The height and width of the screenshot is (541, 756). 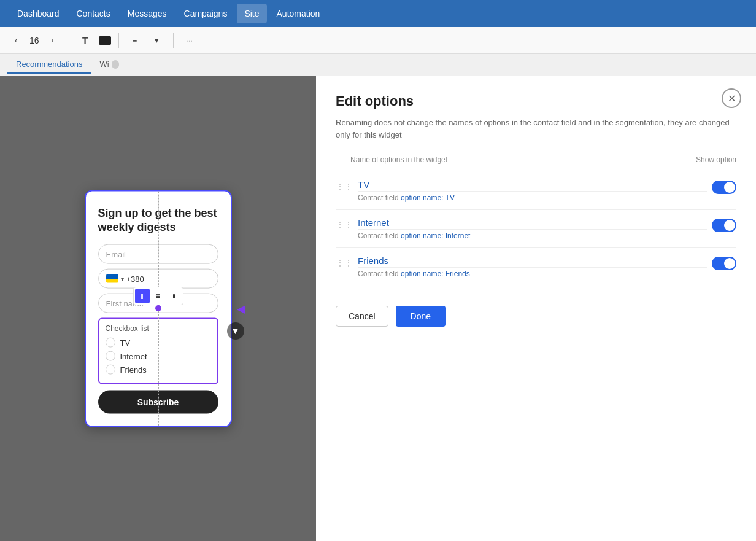 I want to click on email-input: Email, so click(x=158, y=254).